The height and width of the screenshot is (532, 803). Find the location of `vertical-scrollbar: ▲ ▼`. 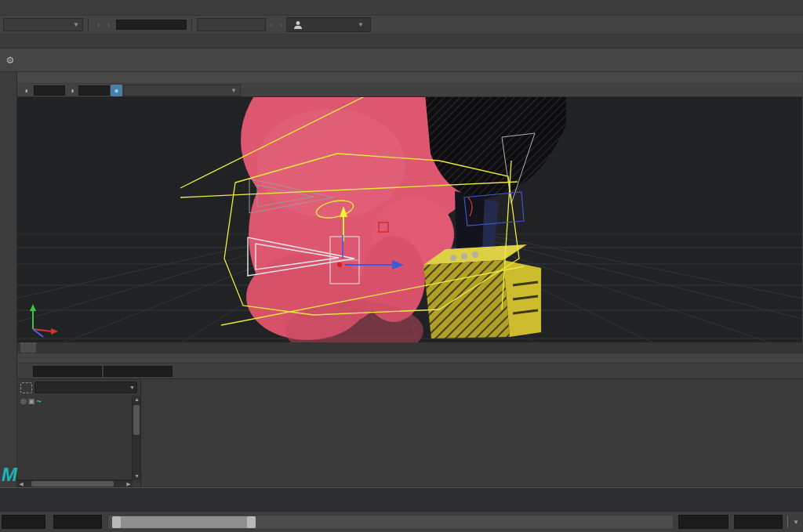

vertical-scrollbar: ▲ ▼ is located at coordinates (136, 438).